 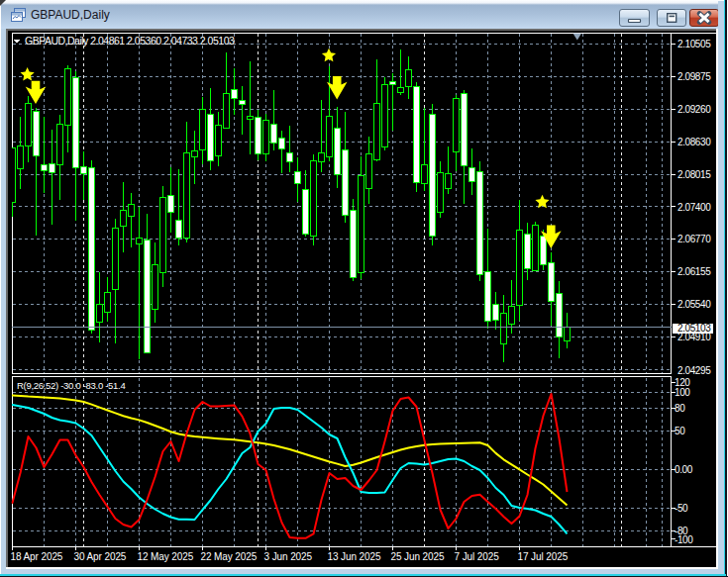 I want to click on svg-text: 12 May 2025, so click(x=166, y=556).